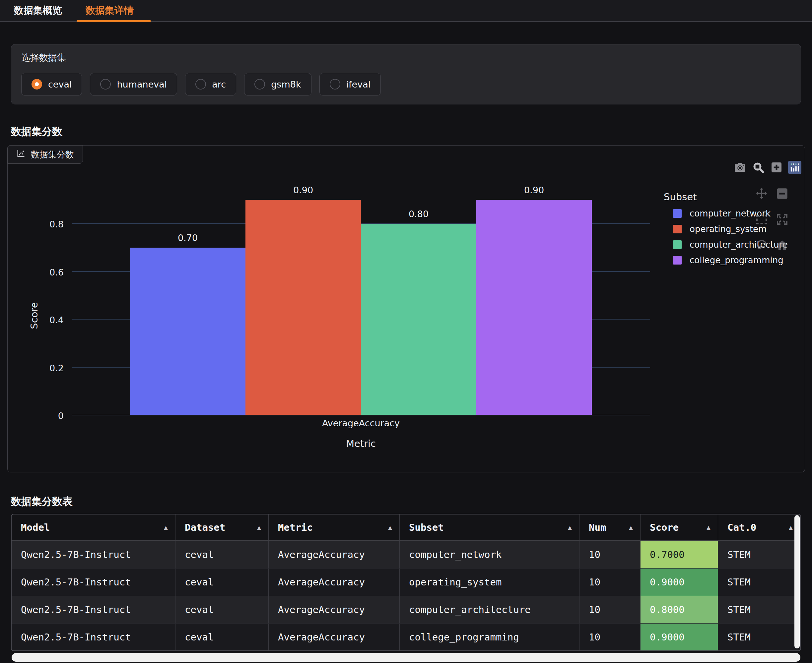  Describe the element at coordinates (489, 610) in the screenshot. I see `cell-subset: computer_architecture` at that location.